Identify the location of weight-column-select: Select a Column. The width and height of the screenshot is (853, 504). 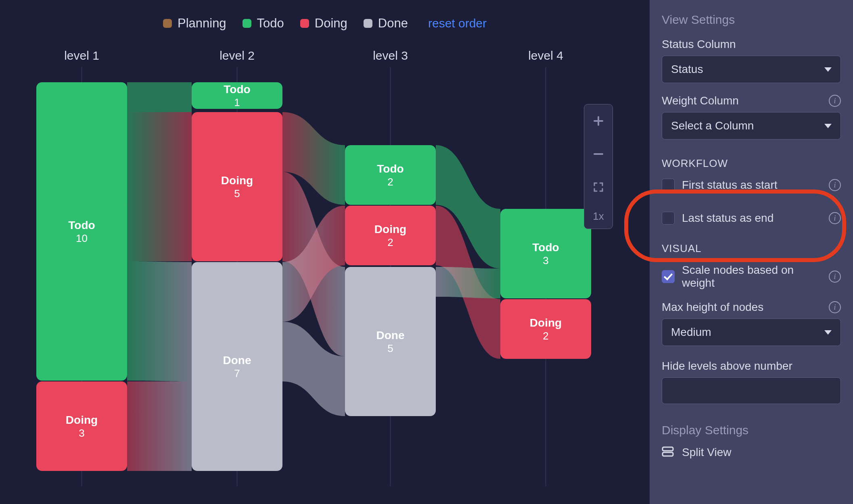
(751, 126).